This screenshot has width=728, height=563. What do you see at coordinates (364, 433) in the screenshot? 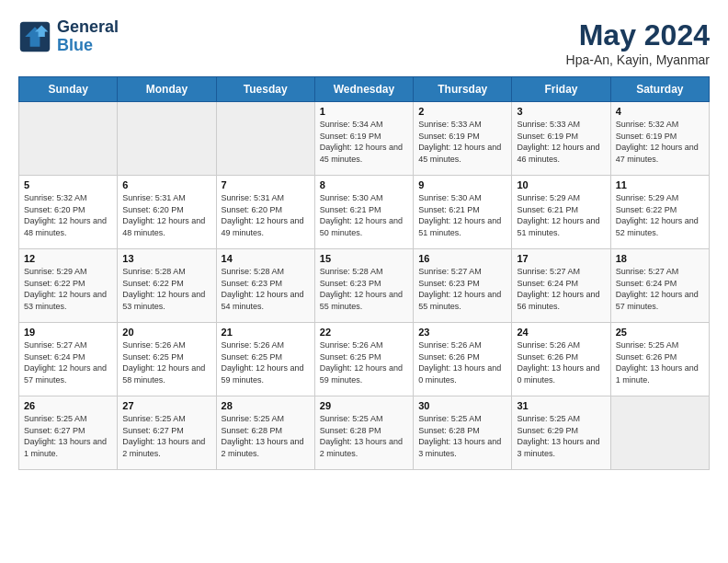
I see `calendar-week-5: 26Sunrise: 5:25 AMSunset: 6:27 PMDayligh…` at bounding box center [364, 433].